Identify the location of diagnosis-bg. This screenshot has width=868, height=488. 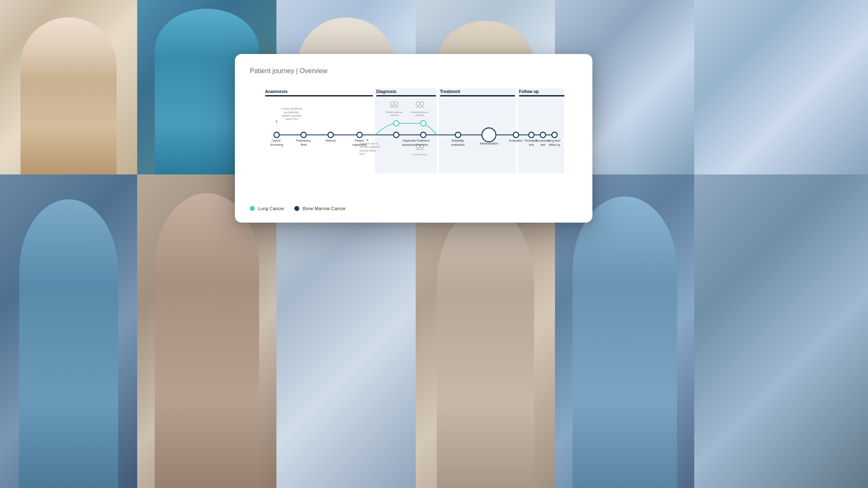
(406, 131).